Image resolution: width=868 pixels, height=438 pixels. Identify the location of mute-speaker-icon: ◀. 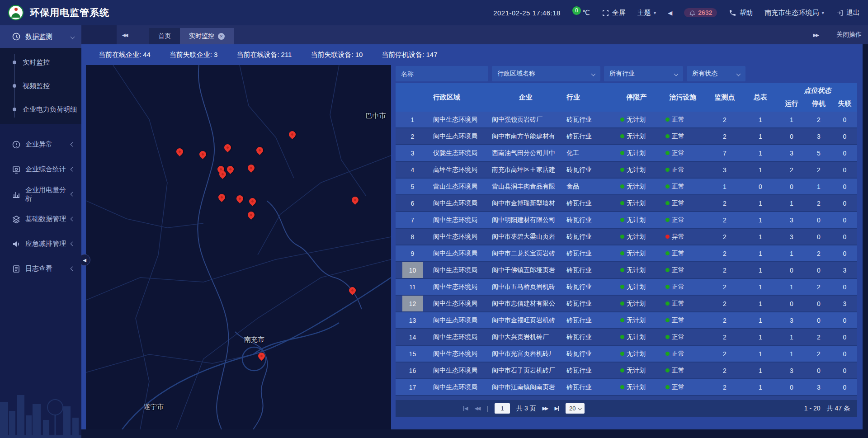
(670, 13).